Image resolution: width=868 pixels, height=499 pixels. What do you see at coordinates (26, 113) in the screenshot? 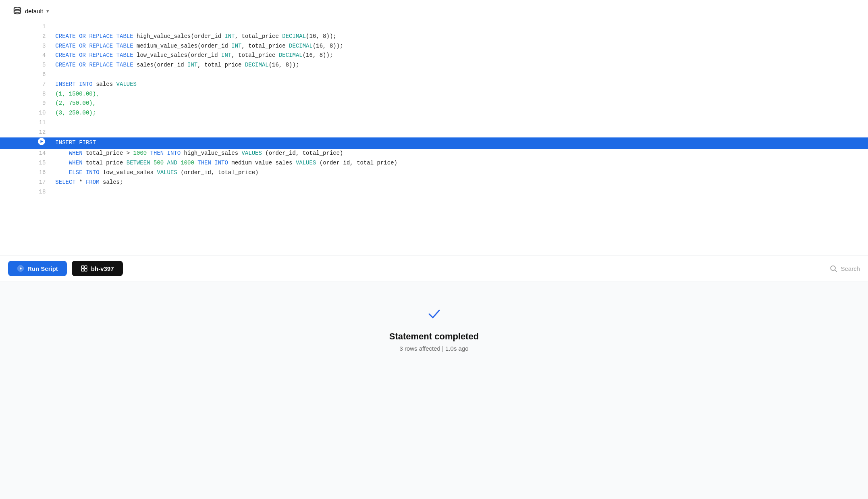
I see `line-number-10: 10` at bounding box center [26, 113].